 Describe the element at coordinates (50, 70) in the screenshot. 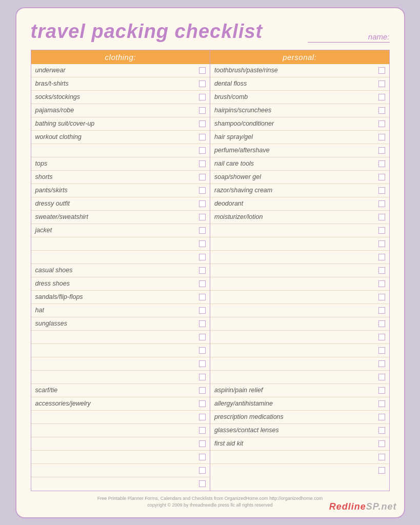

I see `item-label: underwear` at that location.